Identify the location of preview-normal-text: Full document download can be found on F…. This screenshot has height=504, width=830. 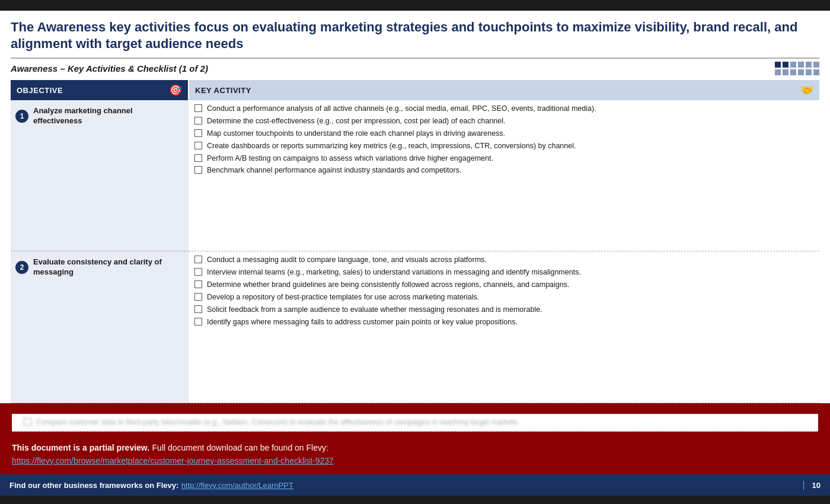
(241, 448).